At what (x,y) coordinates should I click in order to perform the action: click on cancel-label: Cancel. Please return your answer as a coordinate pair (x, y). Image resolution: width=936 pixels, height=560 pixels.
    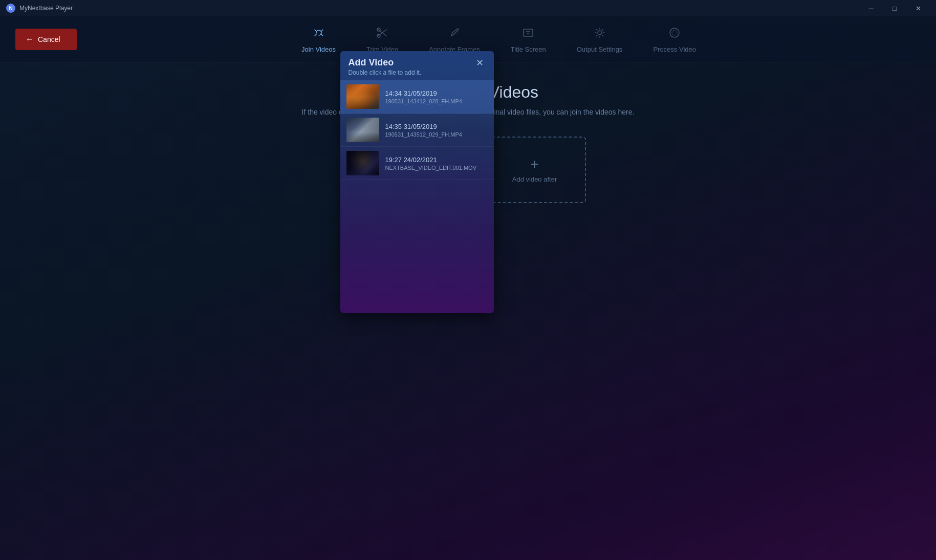
    Looking at the image, I should click on (49, 39).